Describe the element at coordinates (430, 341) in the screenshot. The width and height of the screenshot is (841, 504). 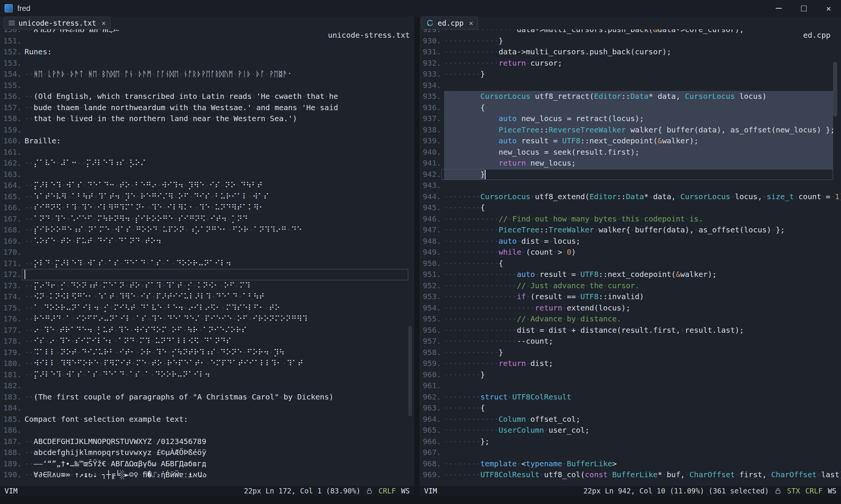
I see `line-number: 957.` at that location.